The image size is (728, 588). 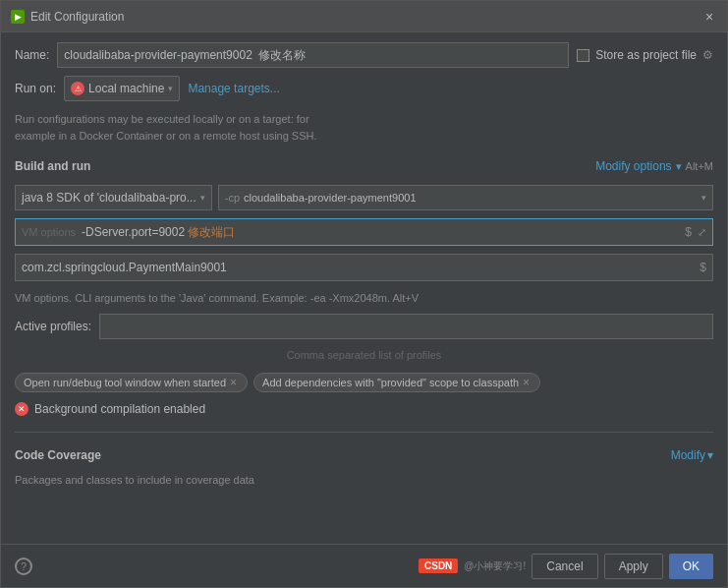 I want to click on vm-options-placeholder: VM options, so click(x=49, y=232).